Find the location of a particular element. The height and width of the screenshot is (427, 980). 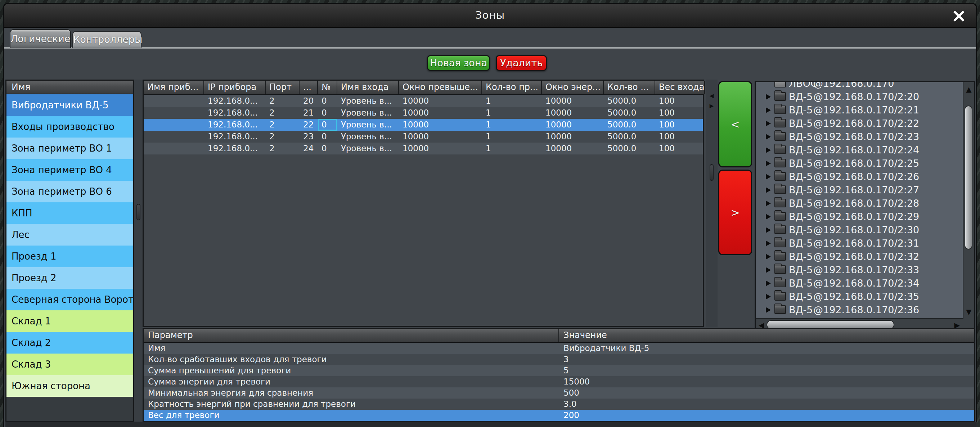

collapse-right-icon: ▶ is located at coordinates (711, 106).